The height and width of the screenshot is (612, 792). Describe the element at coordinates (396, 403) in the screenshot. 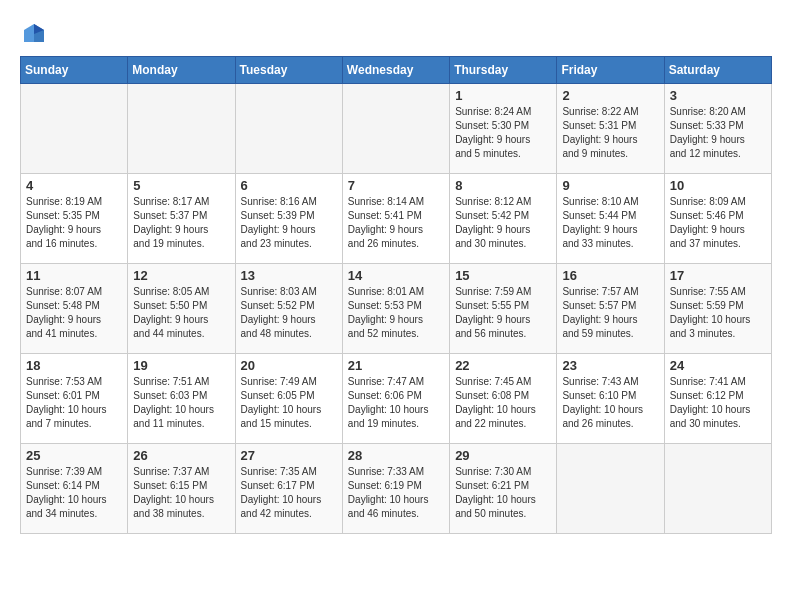

I see `day-info: Sunrise: 7:47 AM Sunset: 6:06 PM Dayligh…` at that location.